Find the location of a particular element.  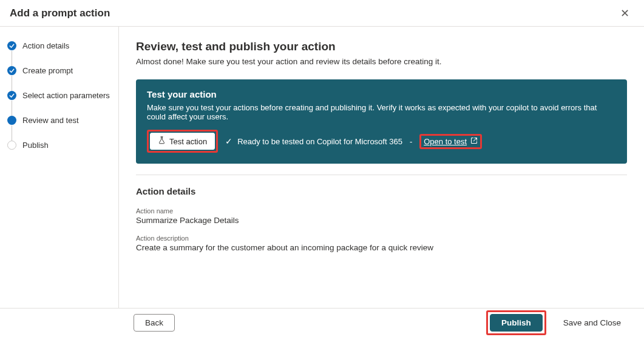

test-panel-description: Make sure you test your actions before c… is located at coordinates (381, 112).